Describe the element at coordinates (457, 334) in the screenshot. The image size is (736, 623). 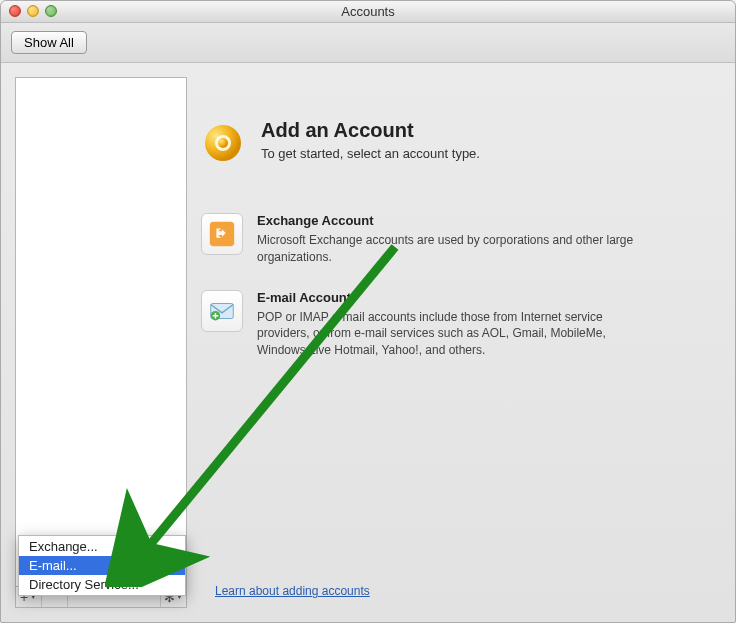
I see `email-desc: POP or IMAP e-mail accounts include thos…` at that location.